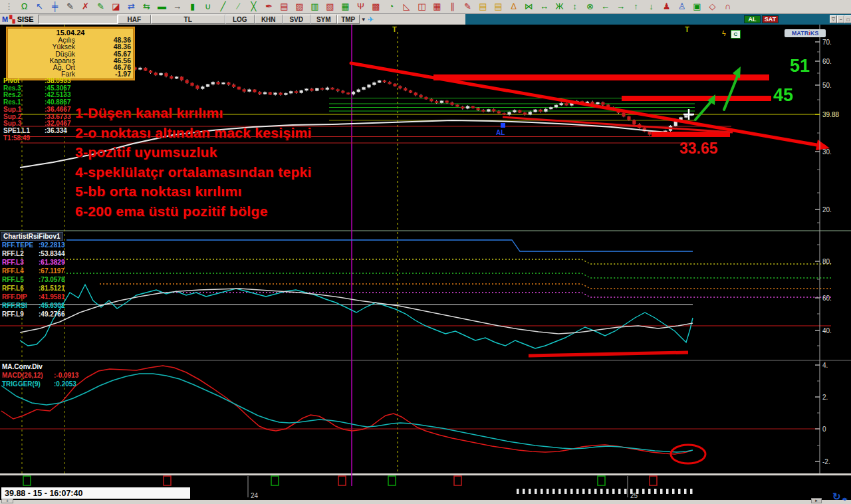 This screenshot has height=504, width=851. What do you see at coordinates (193, 113) in the screenshot?
I see `annotation-line: 1-Düşen kanal kırılımı` at bounding box center [193, 113].